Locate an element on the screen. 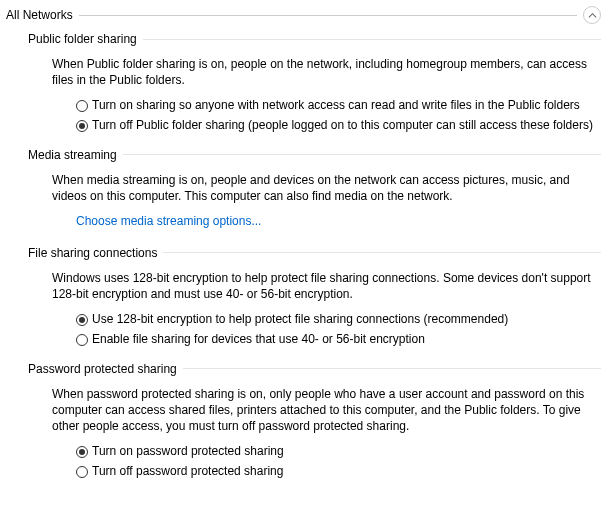 The height and width of the screenshot is (526, 615). media-streaming-section: Media streaming When media streaming is … is located at coordinates (314, 190).